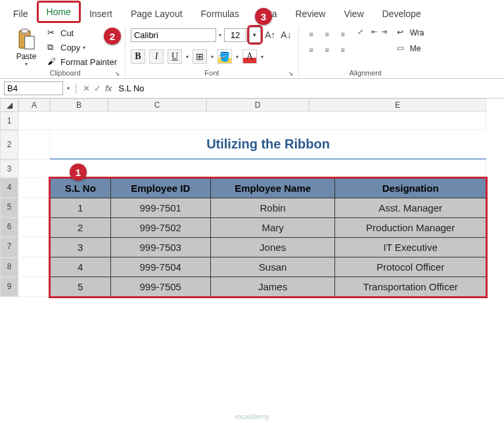 This screenshot has height=423, width=504. What do you see at coordinates (79, 105) in the screenshot?
I see `col-header: B` at bounding box center [79, 105].